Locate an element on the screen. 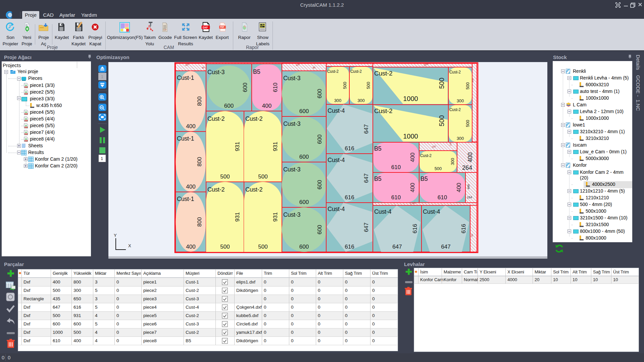 The image size is (644, 362). svg-text: 154 is located at coordinates (469, 197).